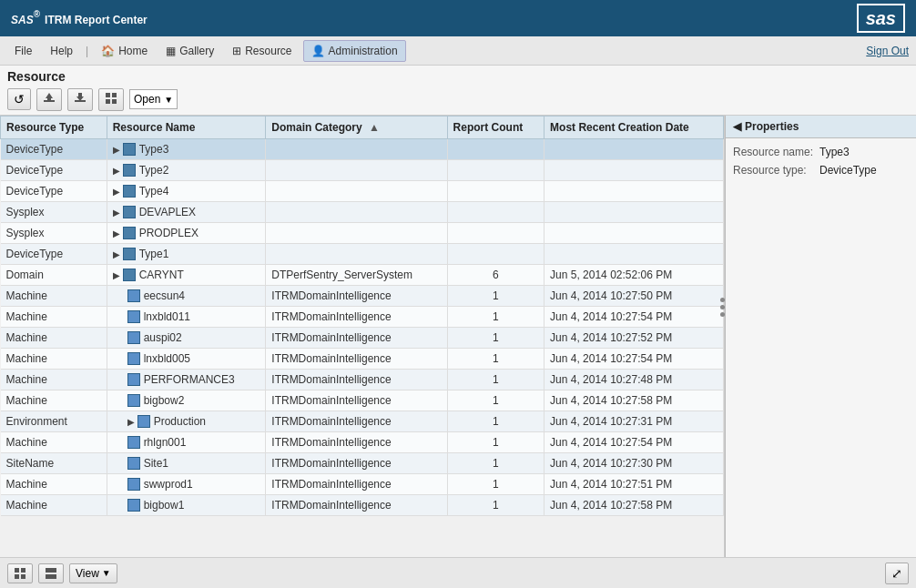 The height and width of the screenshot is (588, 916). Describe the element at coordinates (62, 573) in the screenshot. I see `bottom-left: View ▼` at that location.